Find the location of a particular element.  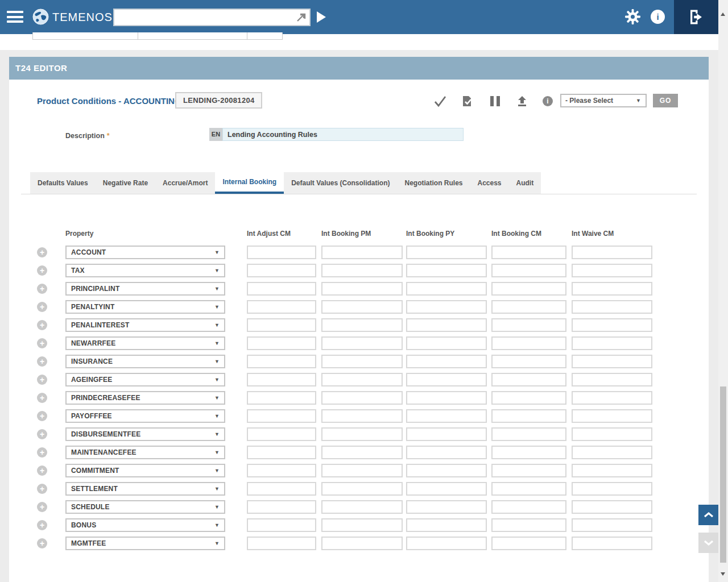

scroll-to-top-button is located at coordinates (709, 515).